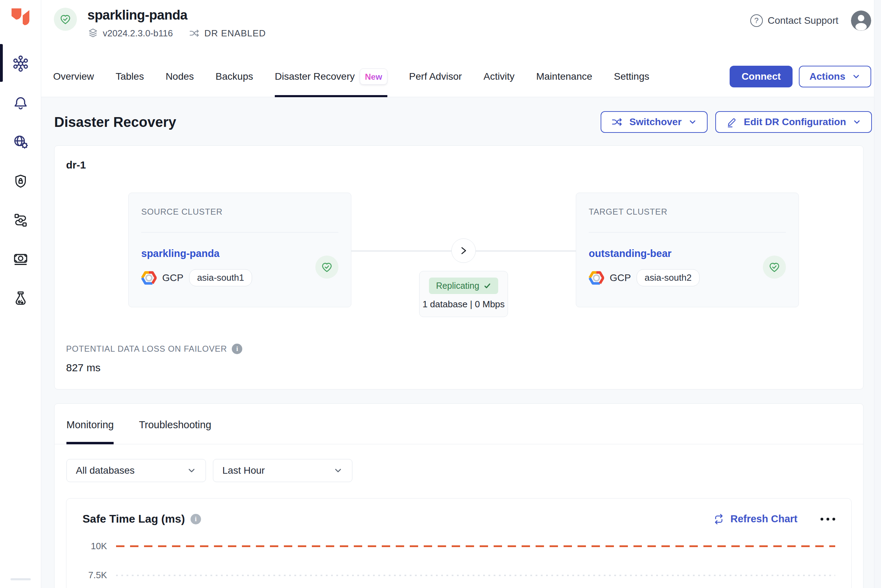 The image size is (881, 588). I want to click on replication-status-pill: Replicating, so click(464, 286).